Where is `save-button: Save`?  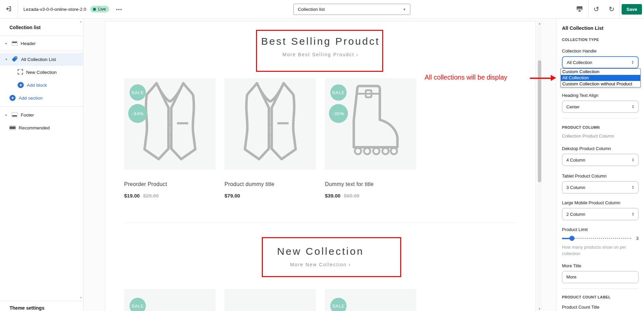 save-button: Save is located at coordinates (632, 9).